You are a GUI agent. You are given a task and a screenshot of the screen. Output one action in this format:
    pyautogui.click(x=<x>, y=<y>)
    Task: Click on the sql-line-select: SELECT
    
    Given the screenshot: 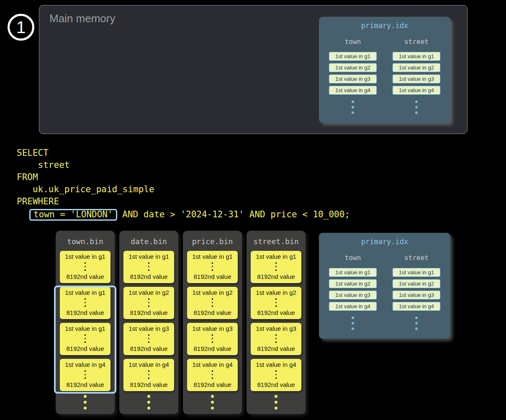 What is the action you would take?
    pyautogui.click(x=183, y=153)
    